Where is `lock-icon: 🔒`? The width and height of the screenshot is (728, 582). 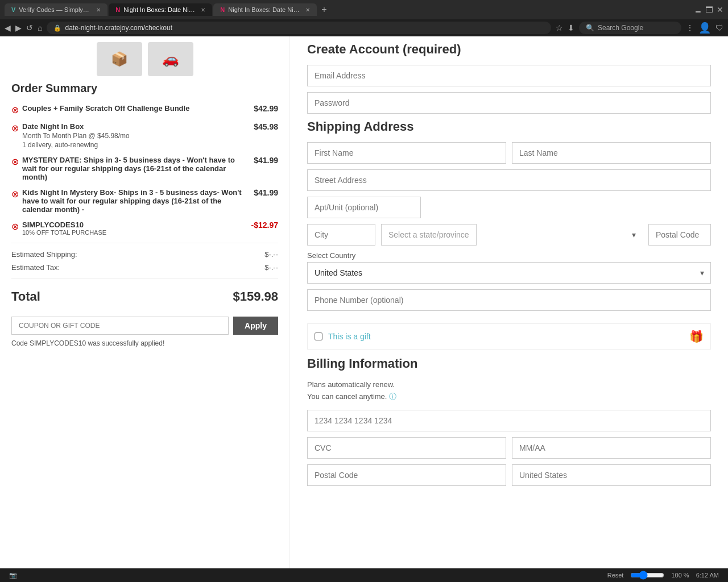 lock-icon: 🔒 is located at coordinates (57, 28).